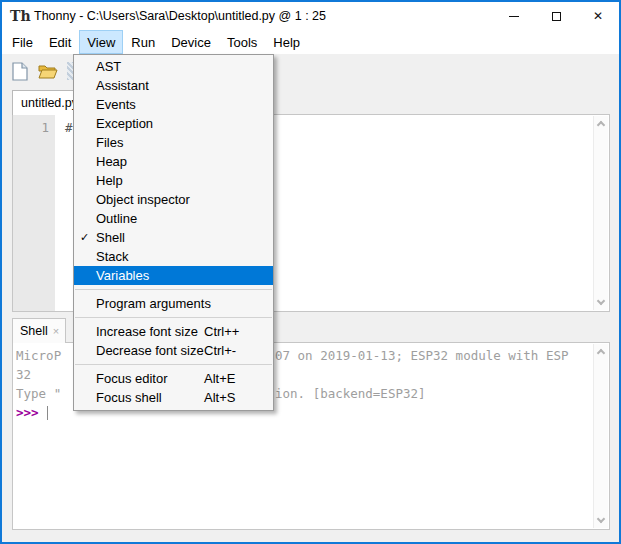 Image resolution: width=621 pixels, height=544 pixels. I want to click on menu-item-focus-editor: Focus editor Alt+E, so click(174, 378).